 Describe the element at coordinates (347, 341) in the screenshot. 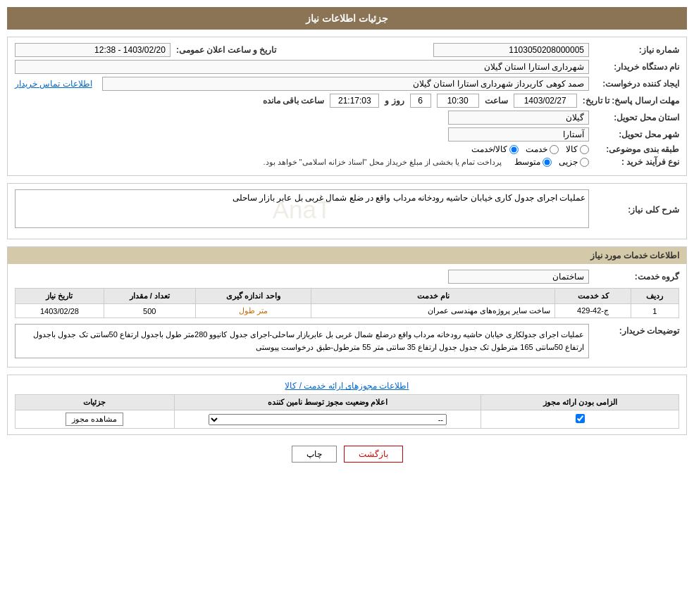

I see `row-buyer-desc: توضیحات خریدار: عملیات اجرای جدولکاری خی…` at that location.